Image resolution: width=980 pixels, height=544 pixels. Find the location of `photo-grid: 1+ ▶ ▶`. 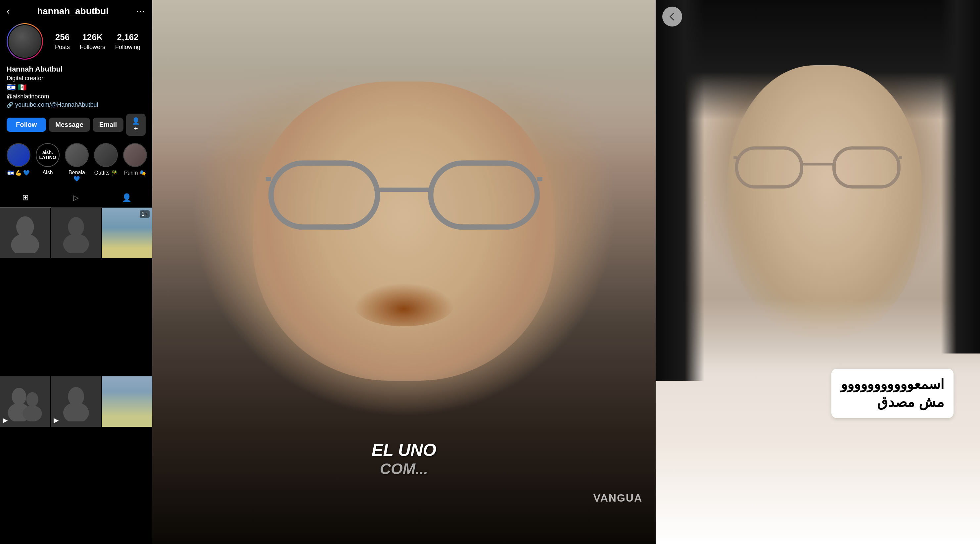

photo-grid: 1+ ▶ ▶ is located at coordinates (76, 376).